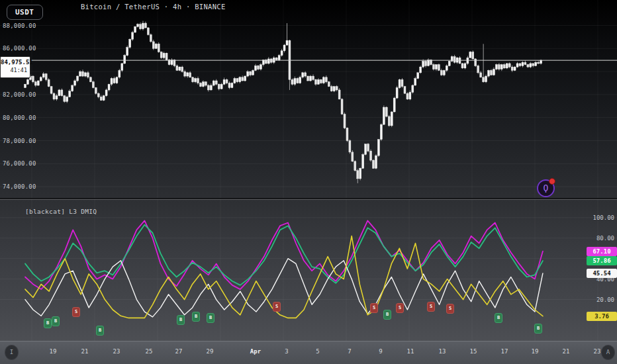 The image size is (617, 364). What do you see at coordinates (380, 351) in the screenshot?
I see `time-scale-label: 9` at bounding box center [380, 351].